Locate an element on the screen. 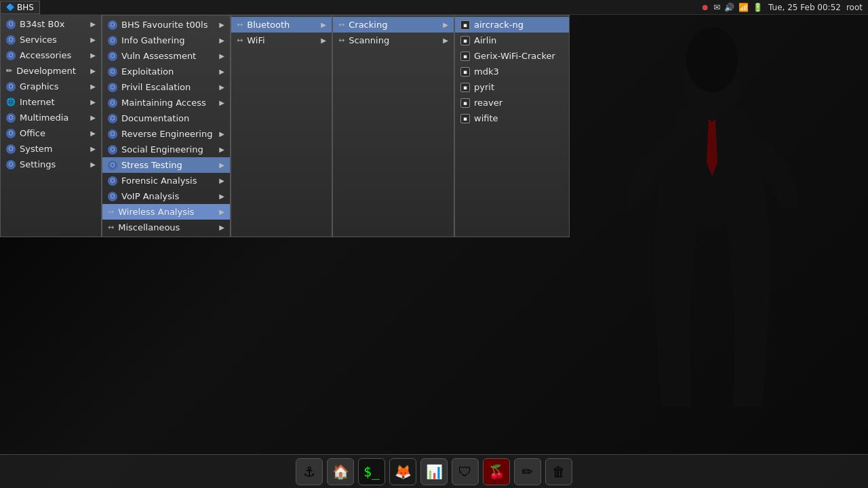 The image size is (868, 488). cracking-submenu: ▪ aircrack-ng ▪ Airlin ▪ Gerix-WiFi-Crac… is located at coordinates (512, 126).